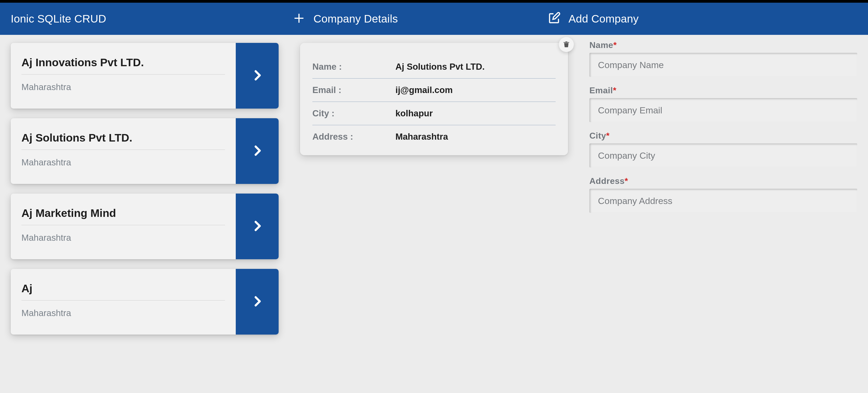  What do you see at coordinates (424, 90) in the screenshot?
I see `detail-value: ij@gmail.com` at bounding box center [424, 90].